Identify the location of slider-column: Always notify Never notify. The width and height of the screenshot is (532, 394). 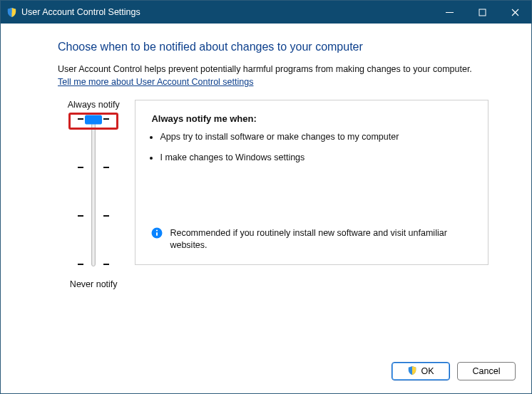
(93, 195).